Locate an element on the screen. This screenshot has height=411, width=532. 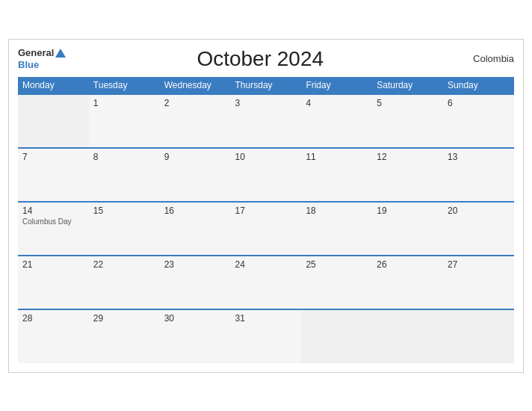
calendar-day-cell: 20 is located at coordinates (478, 229).